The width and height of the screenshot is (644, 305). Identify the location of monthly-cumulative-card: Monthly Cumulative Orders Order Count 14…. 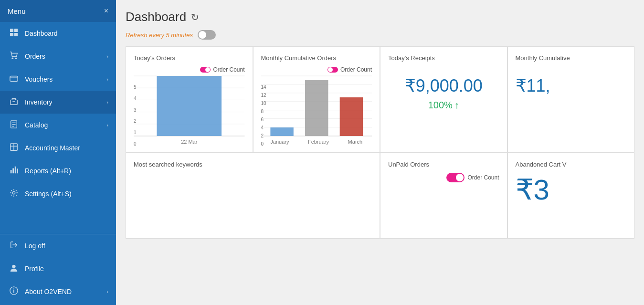
(317, 99).